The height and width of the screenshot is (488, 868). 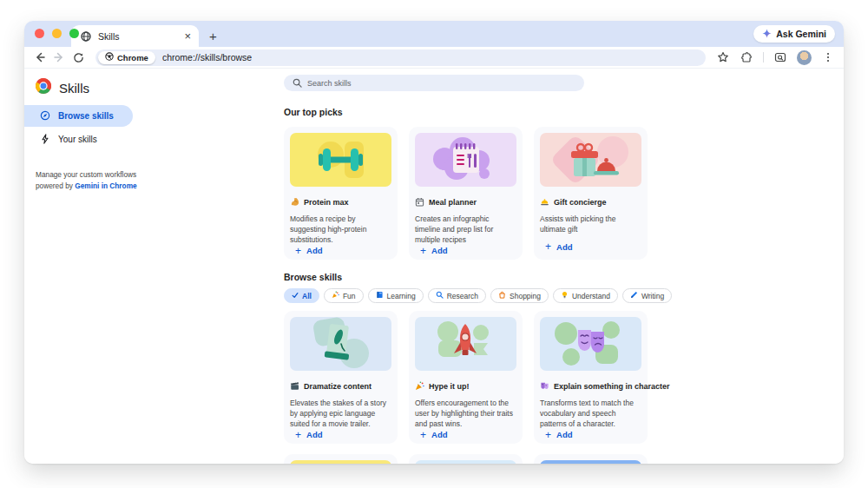 What do you see at coordinates (207, 57) in the screenshot?
I see `url-text: chrome://skills/browse` at bounding box center [207, 57].